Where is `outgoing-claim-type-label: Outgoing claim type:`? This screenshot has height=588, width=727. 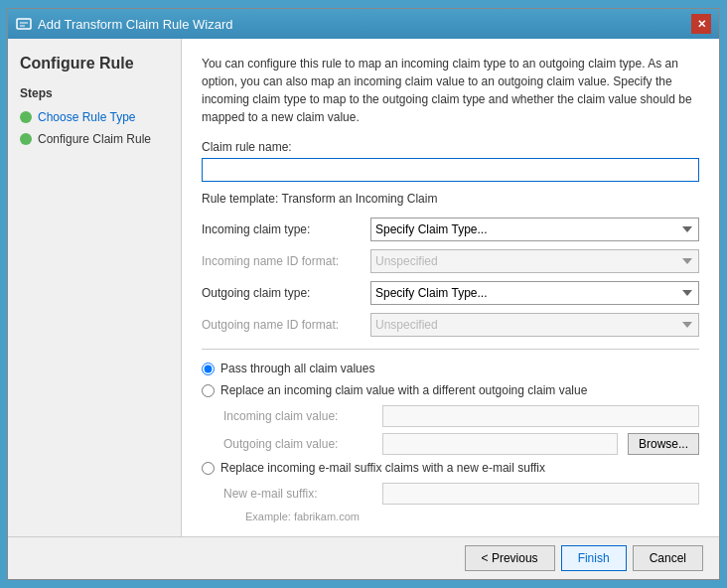 outgoing-claim-type-label: Outgoing claim type: is located at coordinates (281, 293).